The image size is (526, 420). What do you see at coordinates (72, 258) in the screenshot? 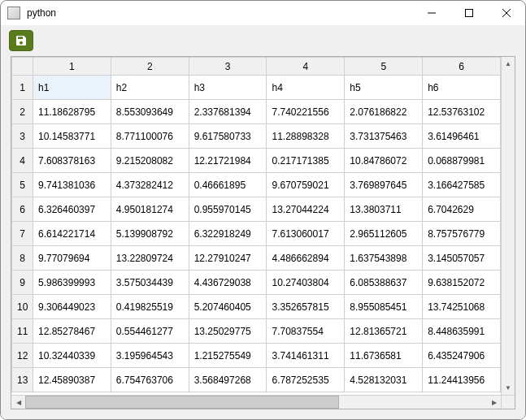
I see `table-cell: 9.77079694` at bounding box center [72, 258].